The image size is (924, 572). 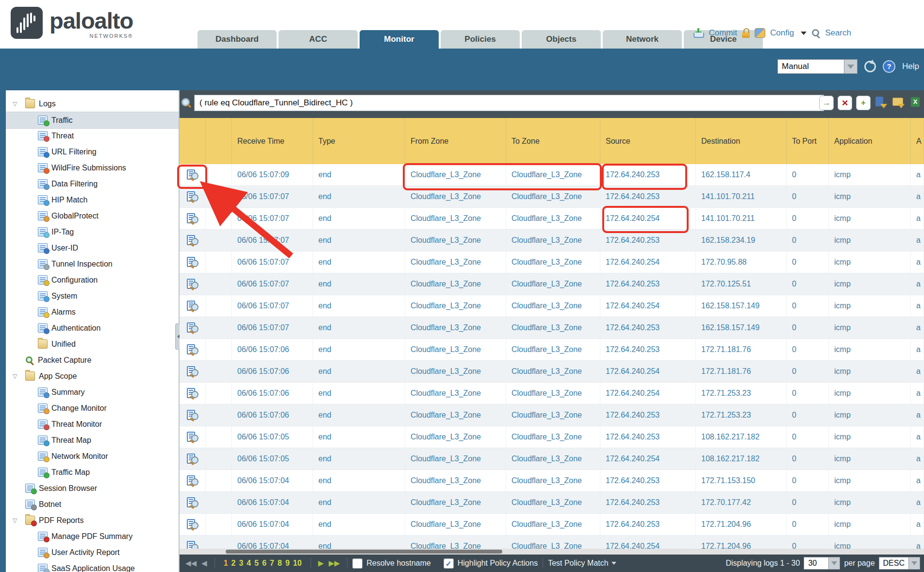 What do you see at coordinates (191, 563) in the screenshot?
I see `first-page-button: ◀◀` at bounding box center [191, 563].